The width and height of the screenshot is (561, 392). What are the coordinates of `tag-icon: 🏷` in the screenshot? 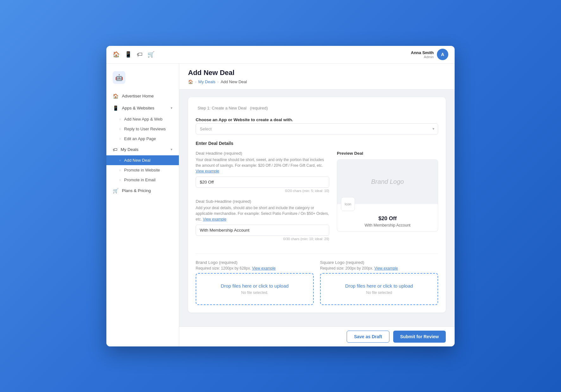 It's located at (115, 149).